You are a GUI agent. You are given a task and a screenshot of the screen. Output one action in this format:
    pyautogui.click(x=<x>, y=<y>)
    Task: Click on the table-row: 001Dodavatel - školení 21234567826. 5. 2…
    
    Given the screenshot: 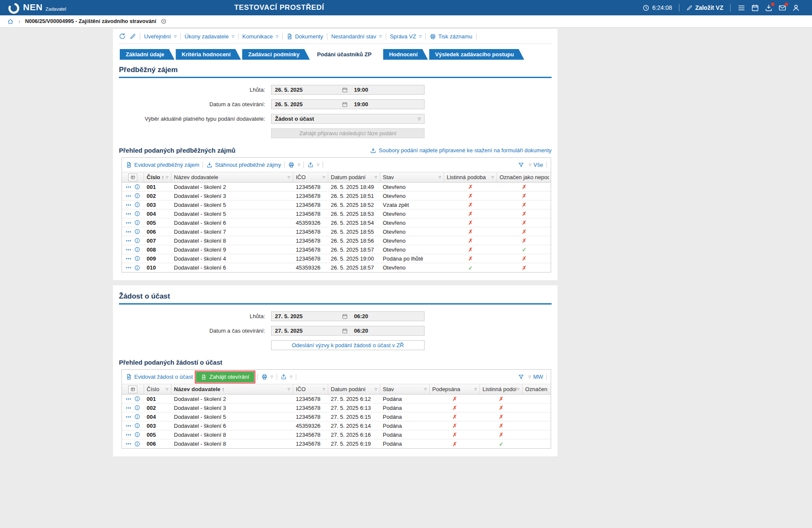 What is the action you would take?
    pyautogui.click(x=336, y=187)
    